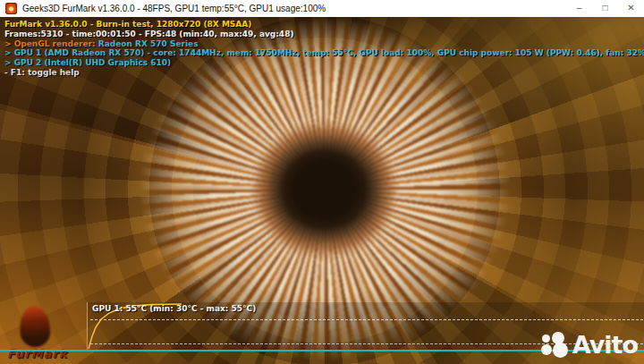 The height and width of the screenshot is (364, 644). What do you see at coordinates (174, 309) in the screenshot?
I see `gpu-temp-label: GPU 1: 55°C (min: 30°C - max: 55°C)` at bounding box center [174, 309].